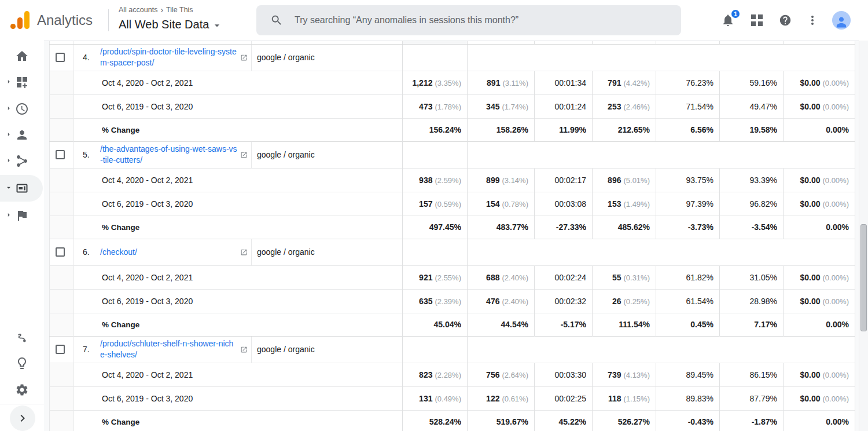 The height and width of the screenshot is (431, 868). What do you see at coordinates (91, 252) in the screenshot?
I see `row-index: 6.` at bounding box center [91, 252].